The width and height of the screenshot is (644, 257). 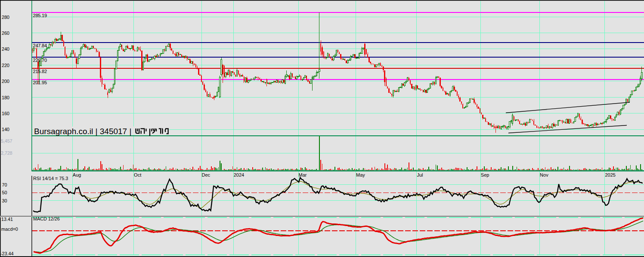 What do you see at coordinates (7, 141) in the screenshot?
I see `svg-text: 5,457` at bounding box center [7, 141].